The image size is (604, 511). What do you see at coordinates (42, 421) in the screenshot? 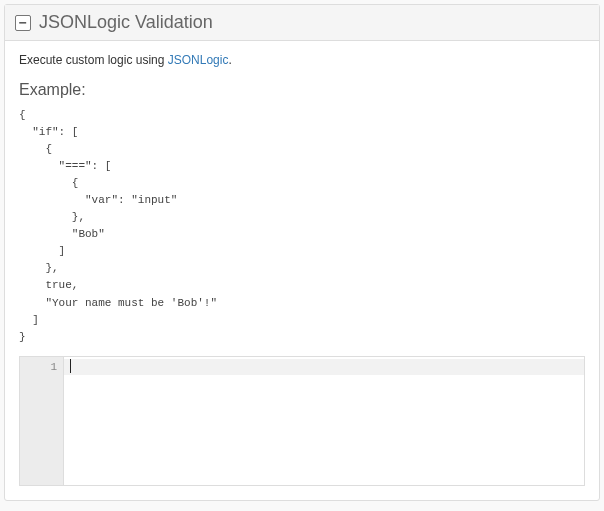
I see `editor-gutter: 1` at bounding box center [42, 421].